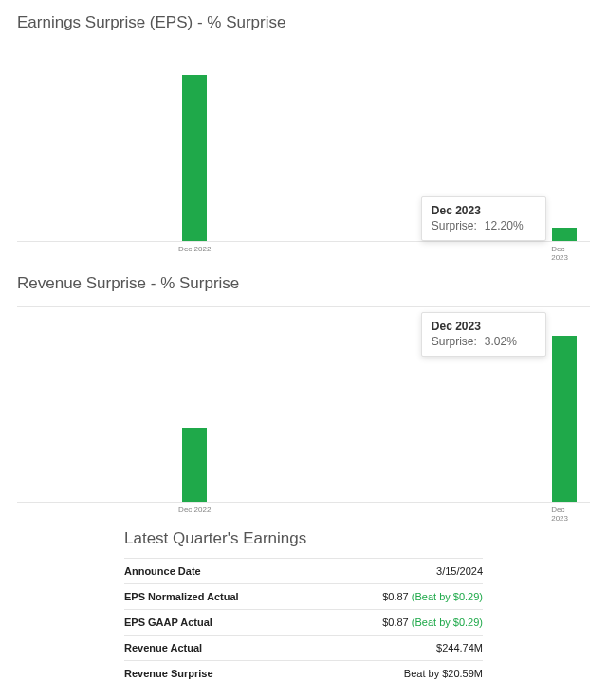 This screenshot has width=607, height=700. I want to click on tooltip-row: Surprise:3.02%, so click(484, 341).